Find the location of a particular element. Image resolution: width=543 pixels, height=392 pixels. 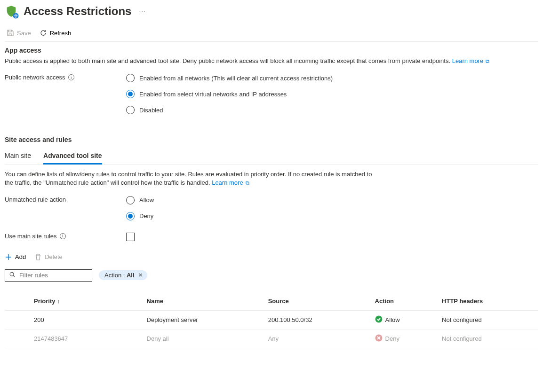

col-source: Source is located at coordinates (318, 301).